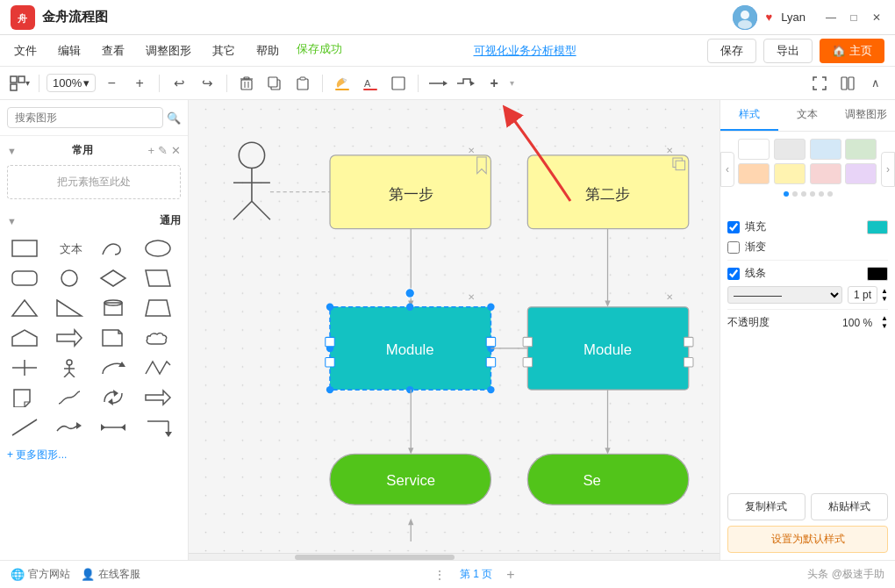 The image size is (895, 588). Describe the element at coordinates (113, 368) in the screenshot. I see `shape-curved-arrow` at that location.